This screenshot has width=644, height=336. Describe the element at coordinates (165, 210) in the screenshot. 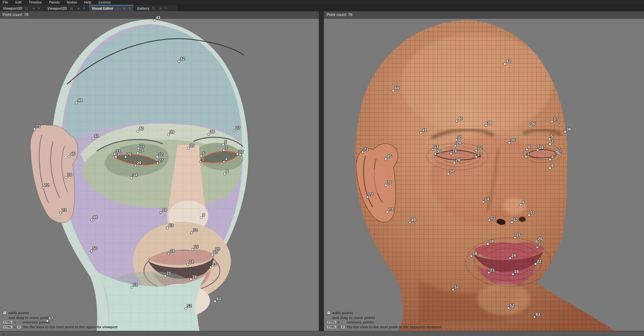

I see `point-label: 14` at that location.